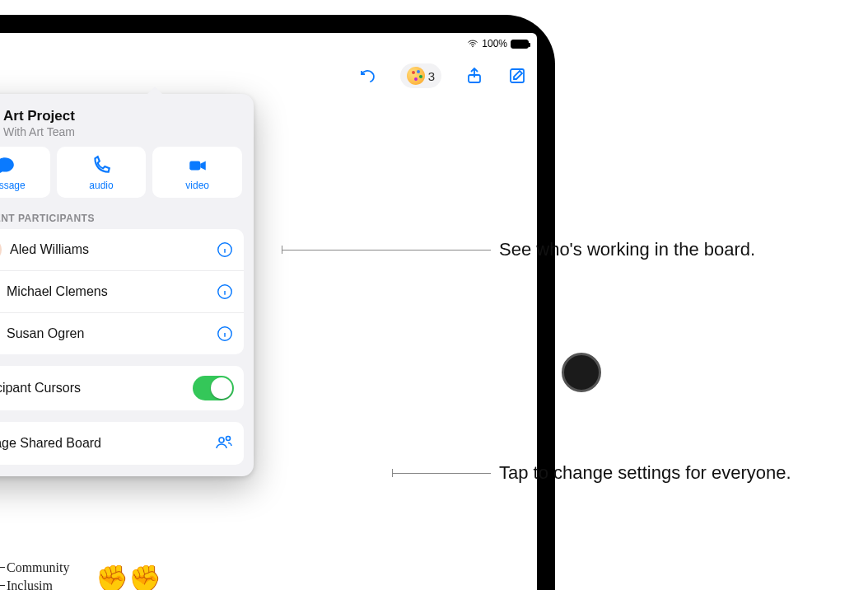 The height and width of the screenshot is (590, 868). Describe the element at coordinates (367, 76) in the screenshot. I see `undo-button` at that location.